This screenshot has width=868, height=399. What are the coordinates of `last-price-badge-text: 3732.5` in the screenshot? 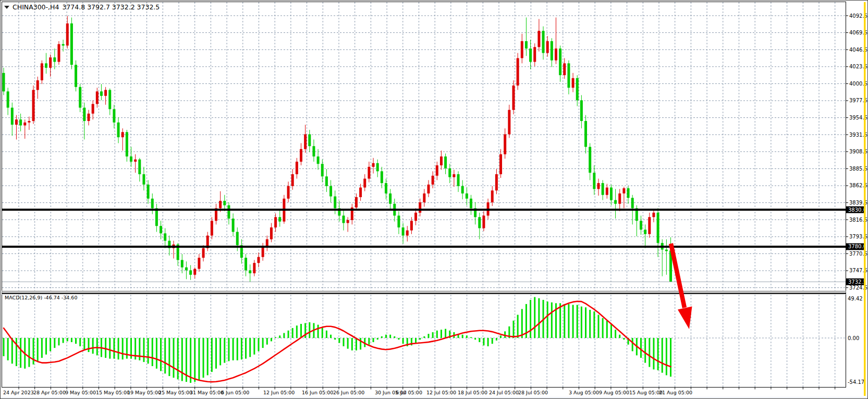 It's located at (857, 282).